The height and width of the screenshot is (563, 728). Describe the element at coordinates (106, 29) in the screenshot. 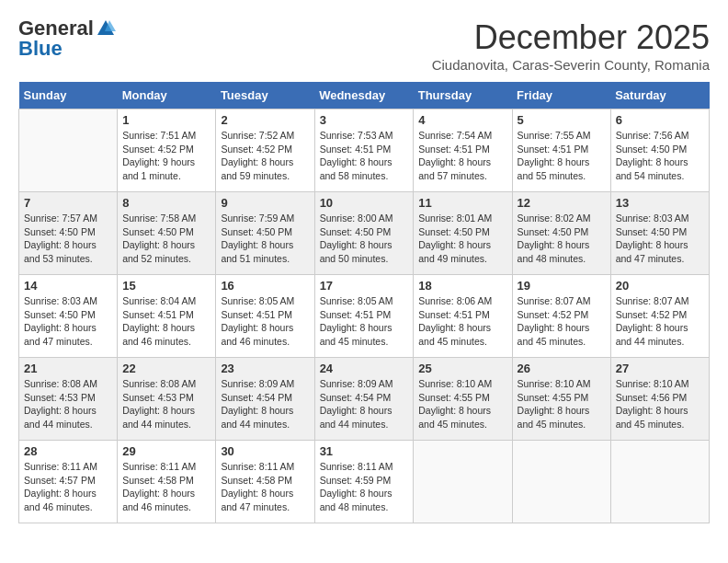

I see `logo-icon` at that location.